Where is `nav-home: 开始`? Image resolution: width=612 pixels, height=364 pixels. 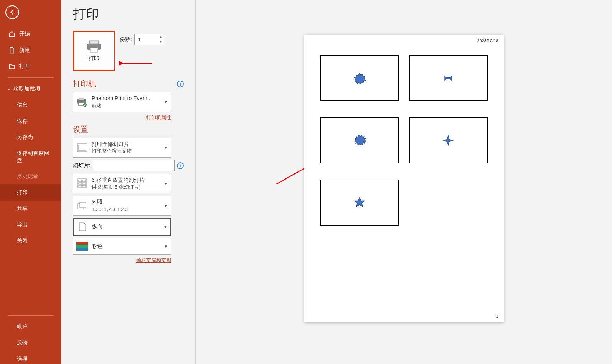
nav-home: 开始 is located at coordinates (31, 34).